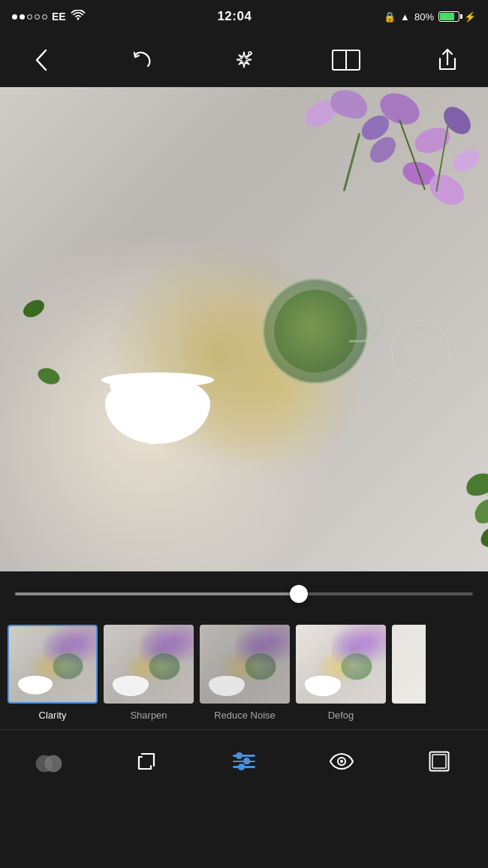 This screenshot has height=868, width=488. I want to click on crop-button, so click(147, 761).